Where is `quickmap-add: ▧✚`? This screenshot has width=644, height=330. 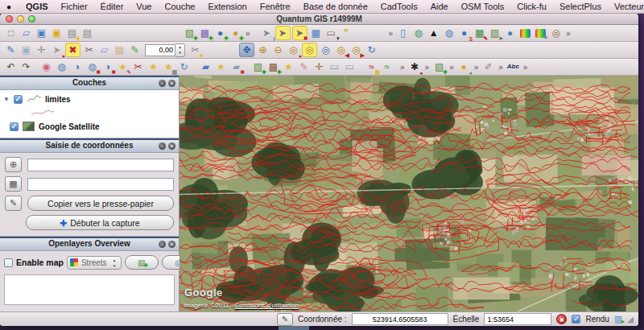
quickmap-add: ▧✚ is located at coordinates (440, 67).